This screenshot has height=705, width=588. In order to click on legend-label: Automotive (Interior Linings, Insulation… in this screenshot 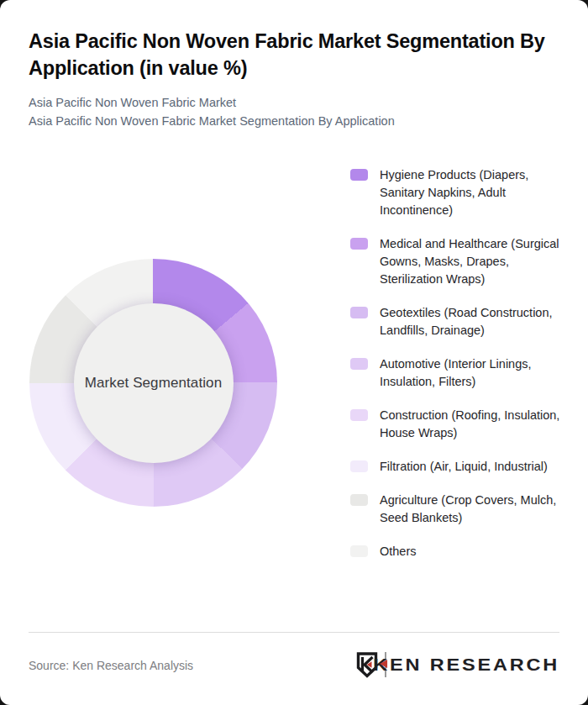, I will do `click(470, 373)`.